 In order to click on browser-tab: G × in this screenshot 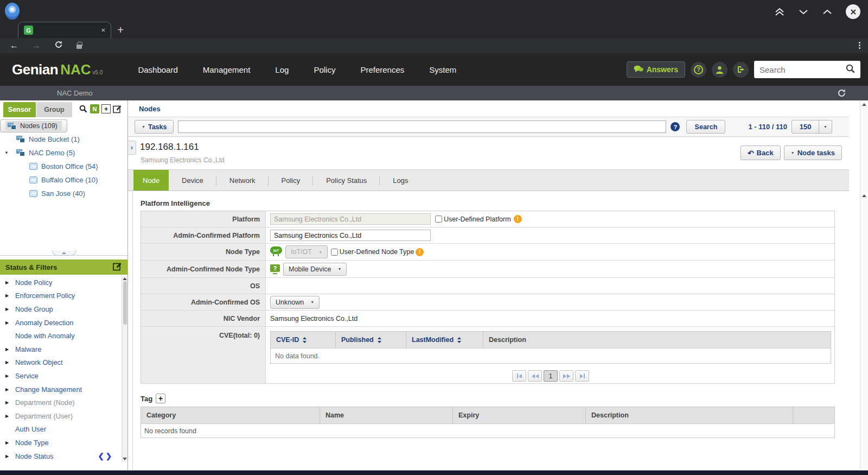, I will do `click(65, 30)`.